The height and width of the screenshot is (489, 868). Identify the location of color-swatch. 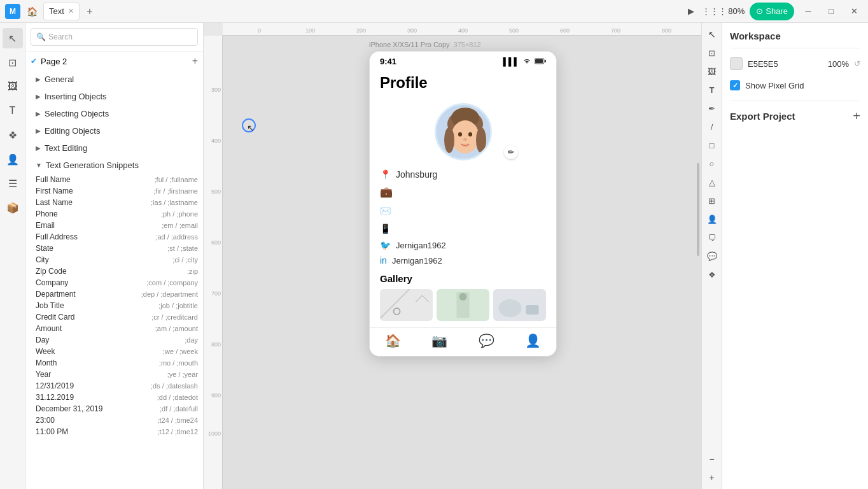
(736, 64).